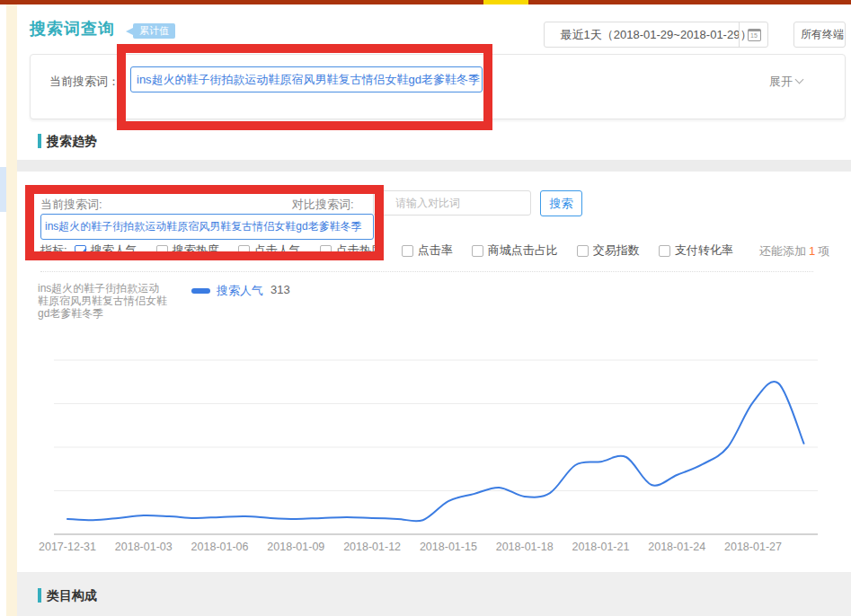  Describe the element at coordinates (820, 34) in the screenshot. I see `terminal-dropdown: 所有终端` at that location.